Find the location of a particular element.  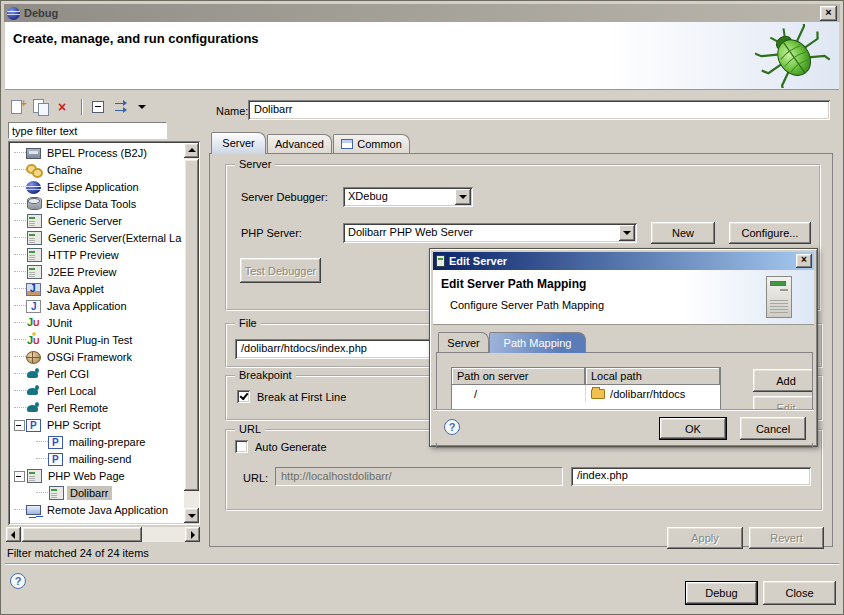

delete-configuration-icon: × is located at coordinates (66, 108).